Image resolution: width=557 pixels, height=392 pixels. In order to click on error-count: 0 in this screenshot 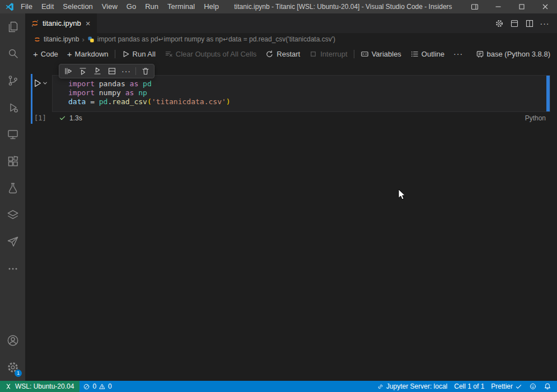, I will do `click(94, 386)`.